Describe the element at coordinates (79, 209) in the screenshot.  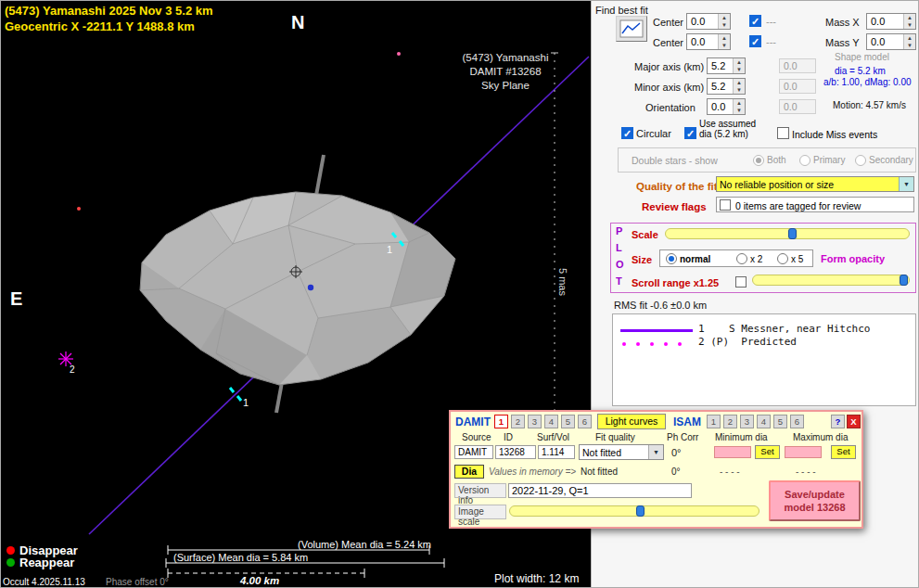
I see `field-star-red-dot` at that location.